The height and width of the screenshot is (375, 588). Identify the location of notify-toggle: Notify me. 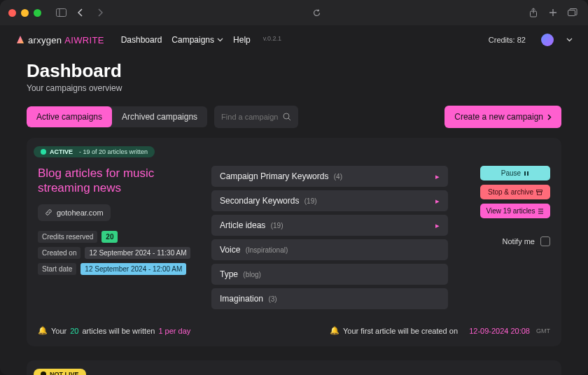
(526, 241).